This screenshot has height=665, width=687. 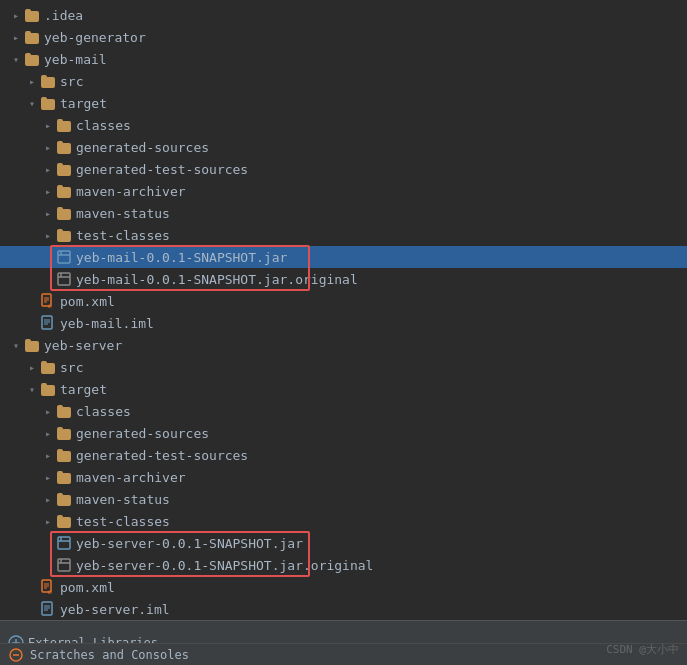 What do you see at coordinates (217, 280) in the screenshot?
I see `item-label: yeb-mail-0.0.1-SNAPSHOT.jar.original` at bounding box center [217, 280].